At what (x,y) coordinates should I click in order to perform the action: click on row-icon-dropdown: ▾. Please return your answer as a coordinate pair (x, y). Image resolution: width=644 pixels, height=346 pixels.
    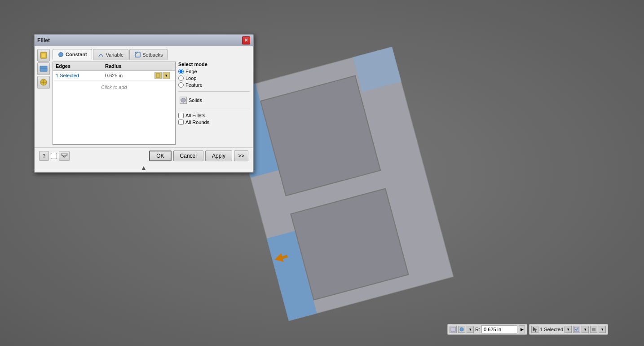
    Looking at the image, I should click on (166, 75).